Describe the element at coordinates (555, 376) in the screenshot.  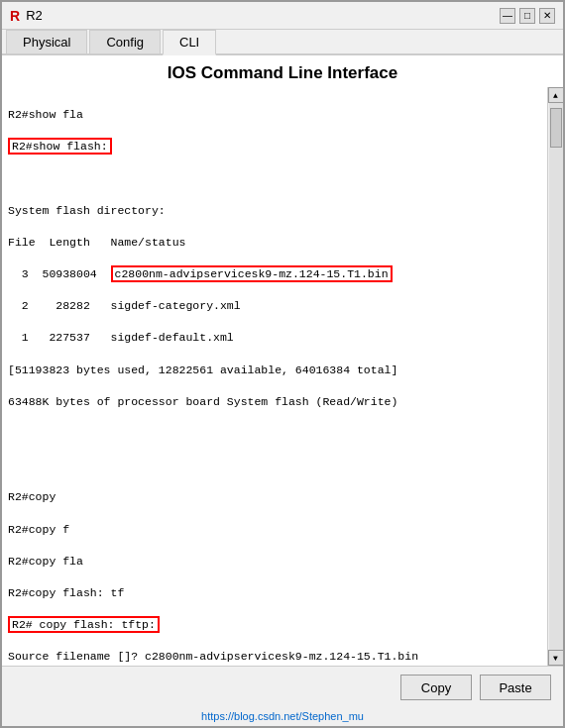
I see `terminal-scrollbar: ▲ ▼` at that location.